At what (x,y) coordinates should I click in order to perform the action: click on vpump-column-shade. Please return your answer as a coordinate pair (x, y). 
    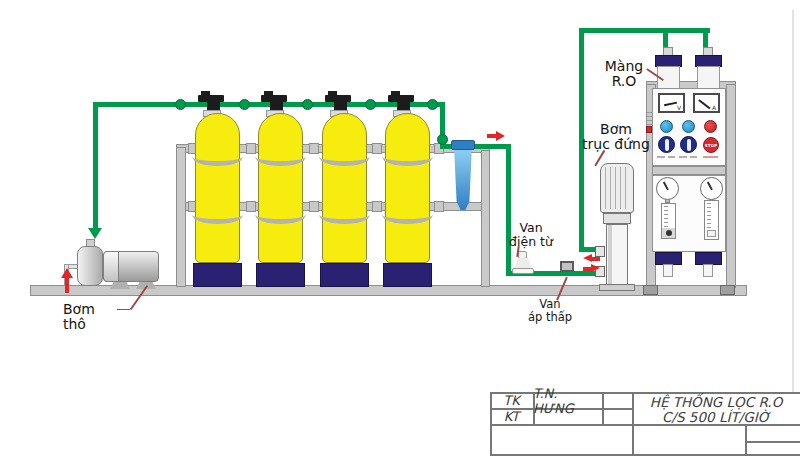
    Looking at the image, I should click on (610, 254).